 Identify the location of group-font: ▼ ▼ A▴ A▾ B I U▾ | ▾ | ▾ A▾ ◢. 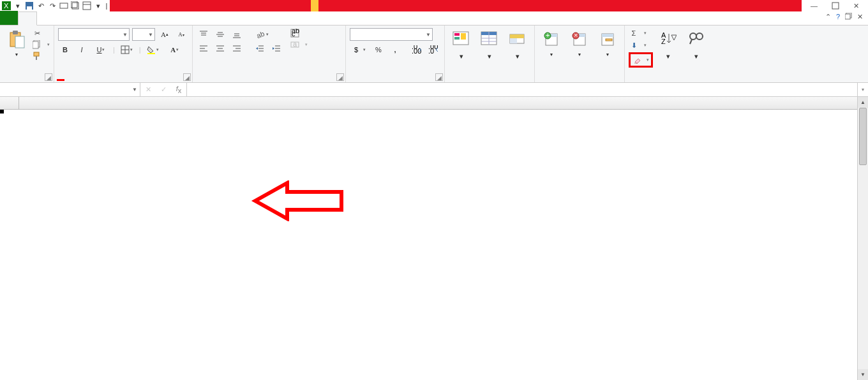
(124, 54).